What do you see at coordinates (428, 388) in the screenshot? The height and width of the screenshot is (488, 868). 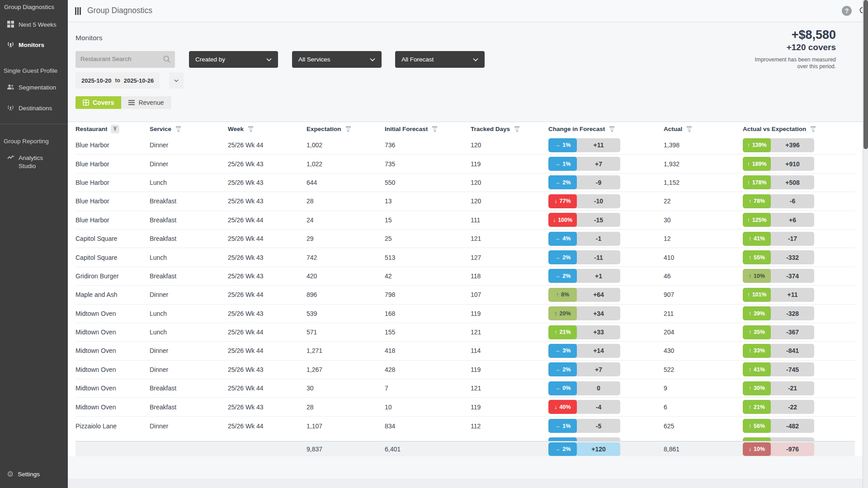 I see `cell-initial-forecast: 7` at bounding box center [428, 388].